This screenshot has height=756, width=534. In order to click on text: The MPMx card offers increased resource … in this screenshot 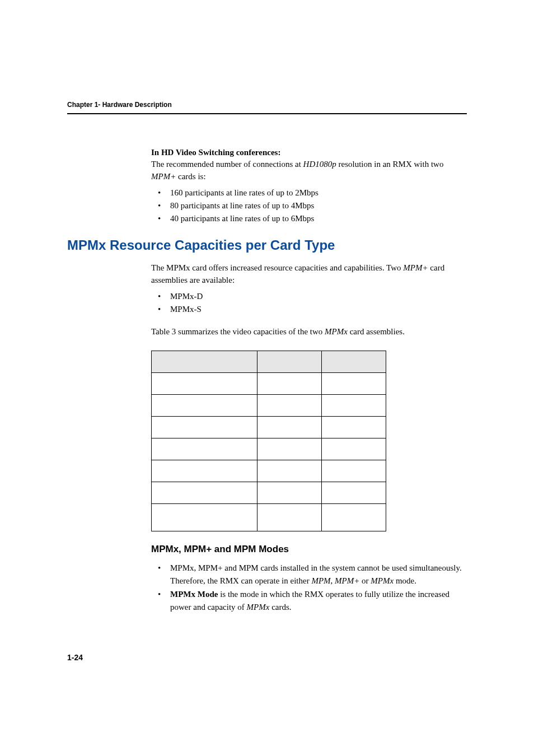, I will do `click(277, 268)`.